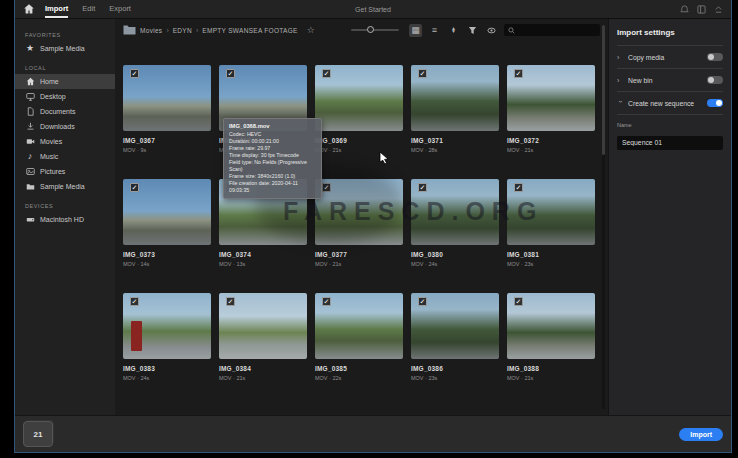 The image size is (738, 458). I want to click on breadcrumb: Movies›EDYN›EMPTY SWANSEA FOOTAGE, so click(210, 30).